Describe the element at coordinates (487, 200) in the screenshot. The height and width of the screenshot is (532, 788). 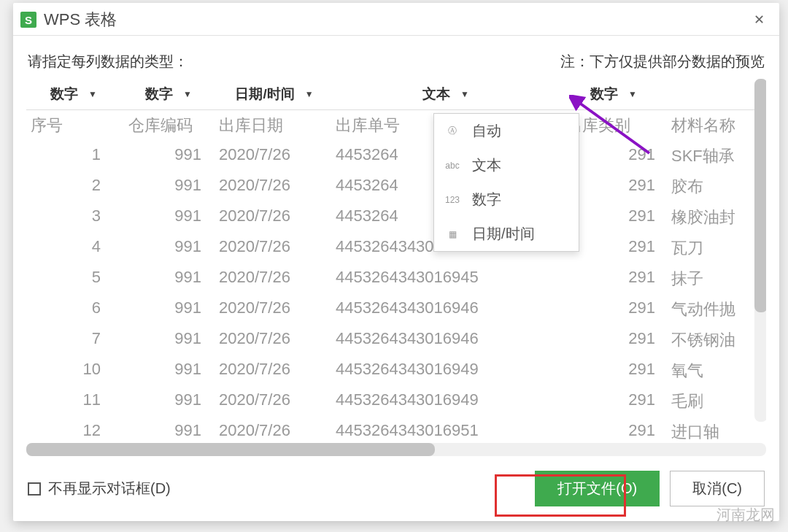
I see `dropdown-item-label: 数字` at that location.